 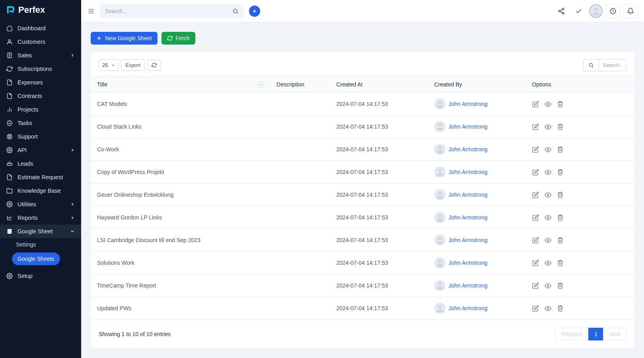 I want to click on cell-title: TimeCamp Time Report, so click(x=181, y=286).